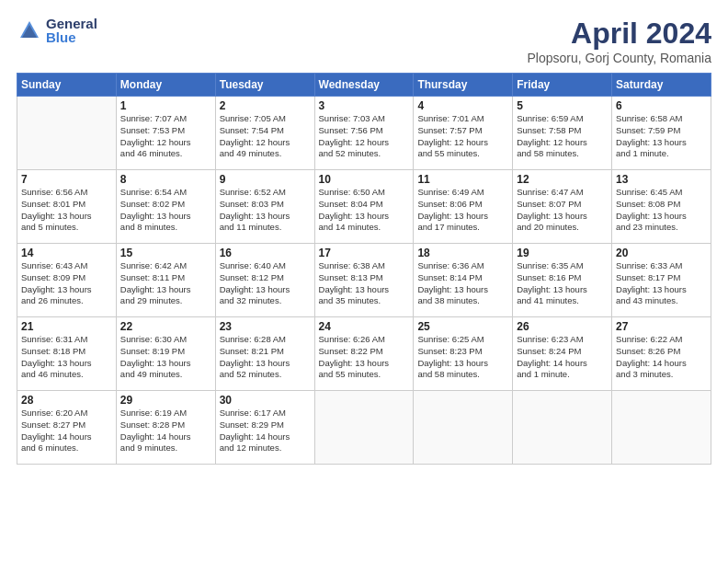 The width and height of the screenshot is (728, 563). What do you see at coordinates (165, 85) in the screenshot?
I see `weekday-header: Monday` at bounding box center [165, 85].